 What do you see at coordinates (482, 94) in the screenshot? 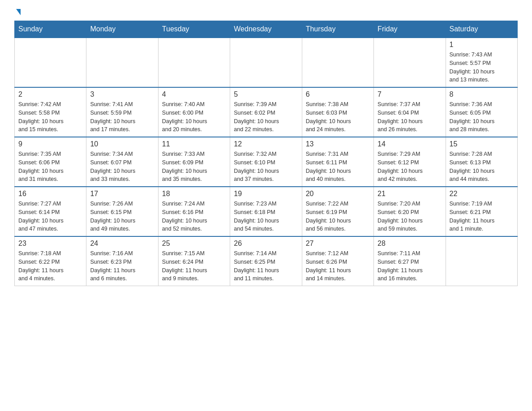
I see `day-number: 8` at bounding box center [482, 94].